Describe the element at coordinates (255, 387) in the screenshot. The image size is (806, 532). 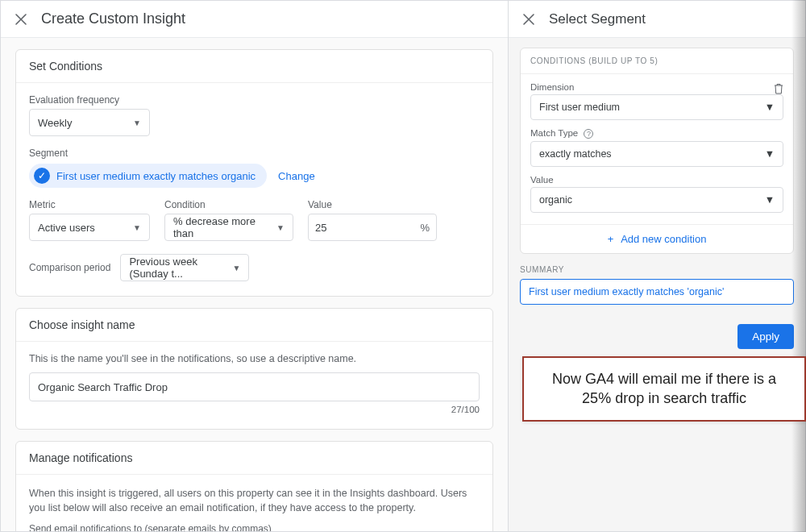
I see `insight-name-input` at that location.